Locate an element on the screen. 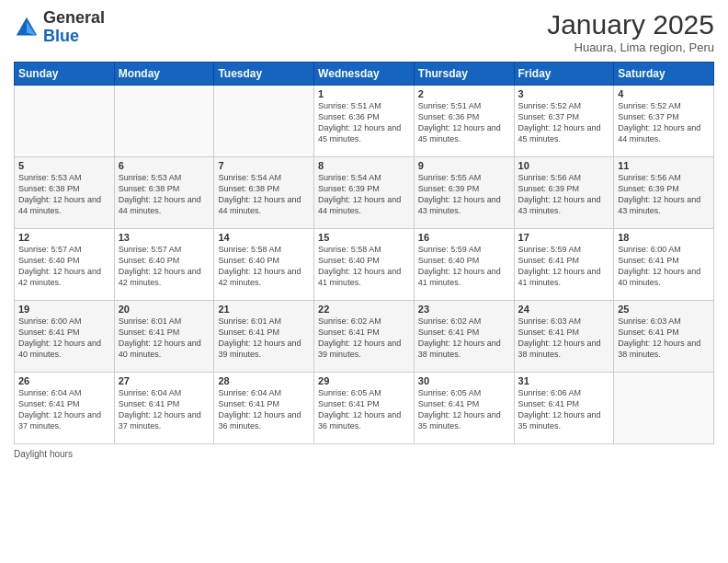  cell-details: Sunrise: 6:01 AM Sunset: 6:41 PM Dayligh… is located at coordinates (264, 339).